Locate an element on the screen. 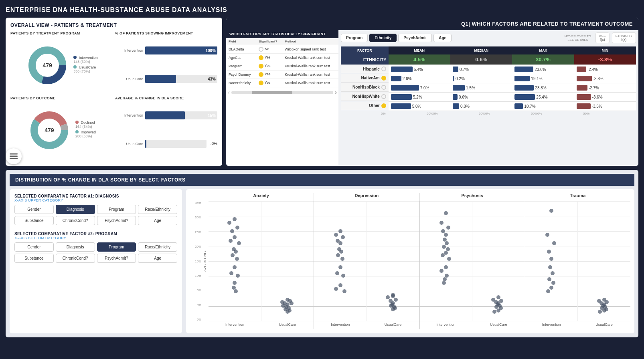 The width and height of the screenshot is (644, 359). improvement-cell: % OF PATIENTS SHOWING IMPROVEMENT Interv… is located at coordinates (166, 63).